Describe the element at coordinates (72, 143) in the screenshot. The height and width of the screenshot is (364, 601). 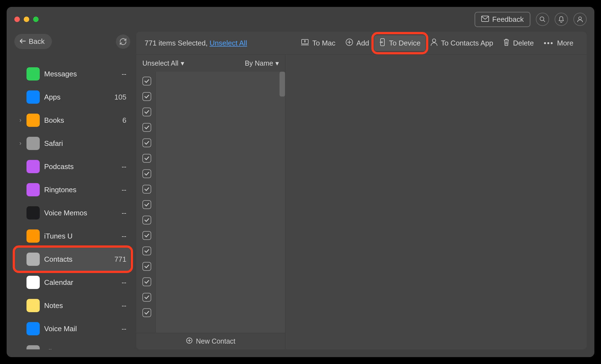
I see `sidebar-item-safari: ›Safari` at that location.